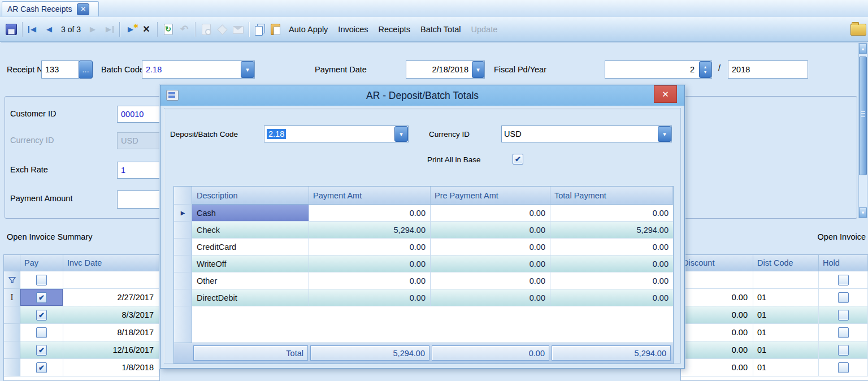  Describe the element at coordinates (81, 350) in the screenshot. I see `table-row: 12/16/2017` at that location.